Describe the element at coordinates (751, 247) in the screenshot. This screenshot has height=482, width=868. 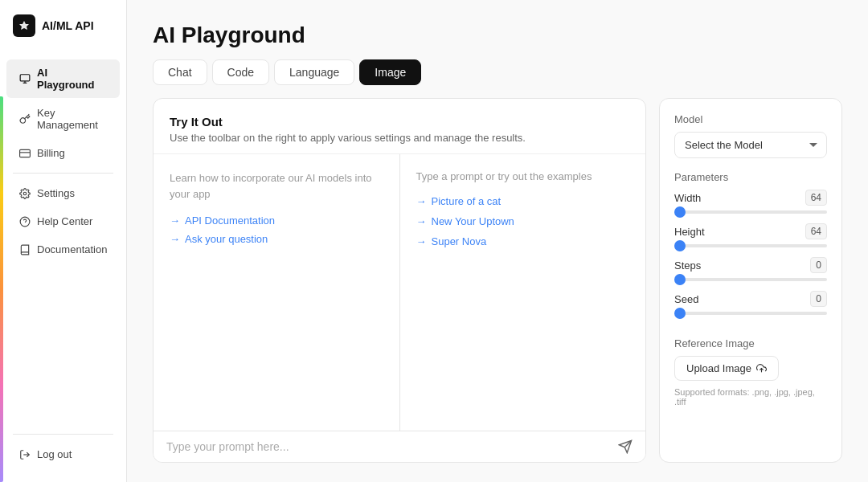
I see `parameters-section: Parameters Width 64 Height 64` at that location.